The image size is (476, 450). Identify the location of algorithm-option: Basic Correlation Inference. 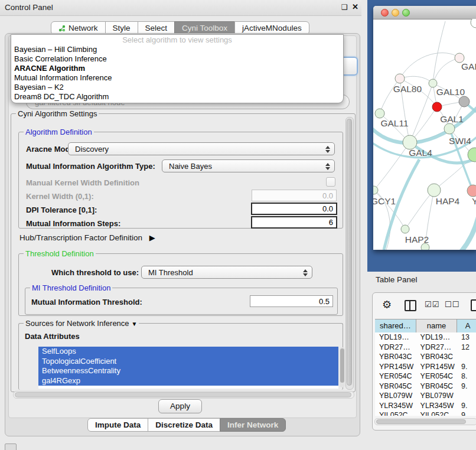
(177, 59).